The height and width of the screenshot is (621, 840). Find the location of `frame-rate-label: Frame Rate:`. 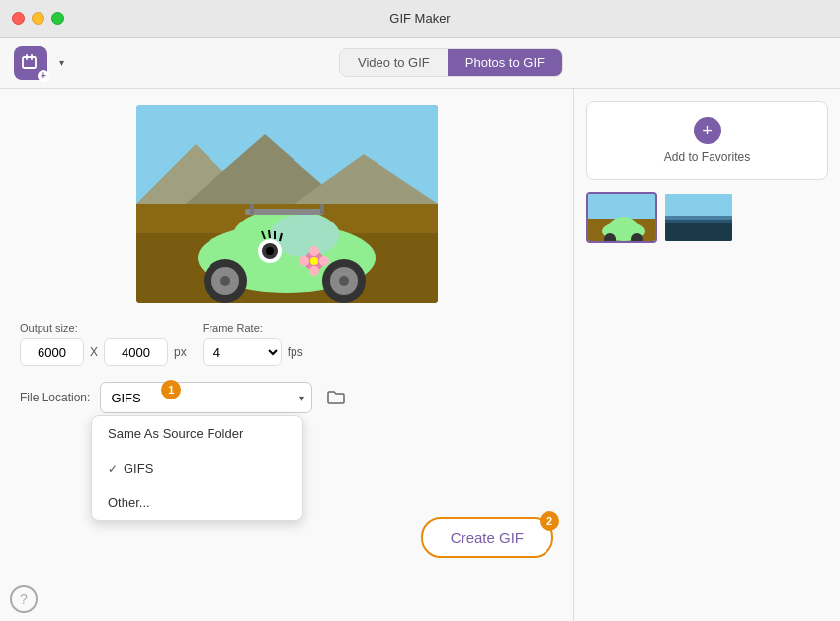

frame-rate-label: Frame Rate: is located at coordinates (253, 328).